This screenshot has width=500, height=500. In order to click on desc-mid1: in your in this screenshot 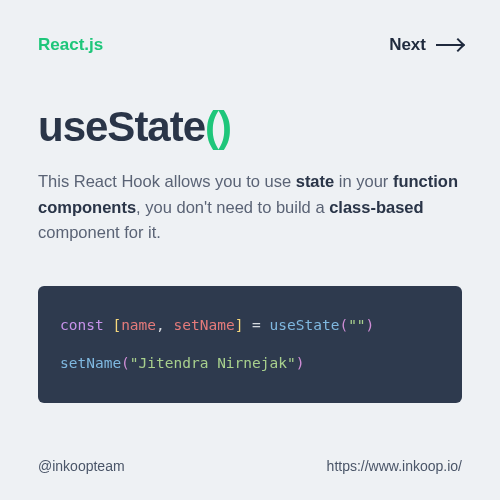, I will do `click(364, 181)`.